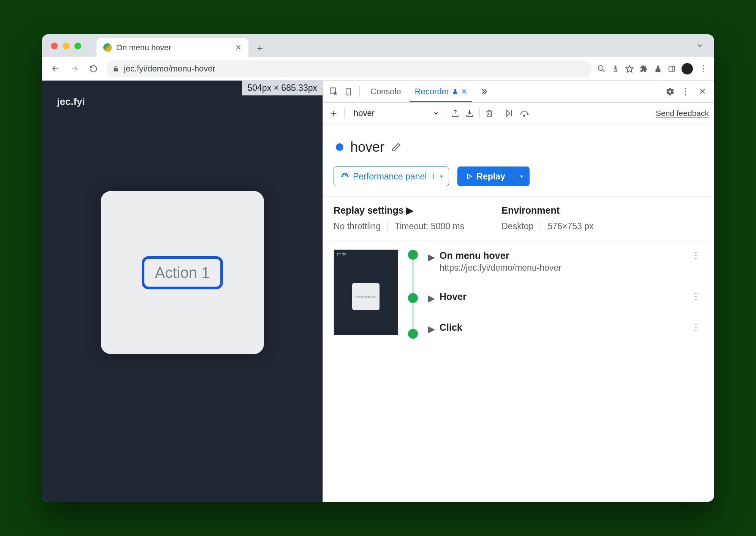  I want to click on replay-dropdown, so click(522, 176).